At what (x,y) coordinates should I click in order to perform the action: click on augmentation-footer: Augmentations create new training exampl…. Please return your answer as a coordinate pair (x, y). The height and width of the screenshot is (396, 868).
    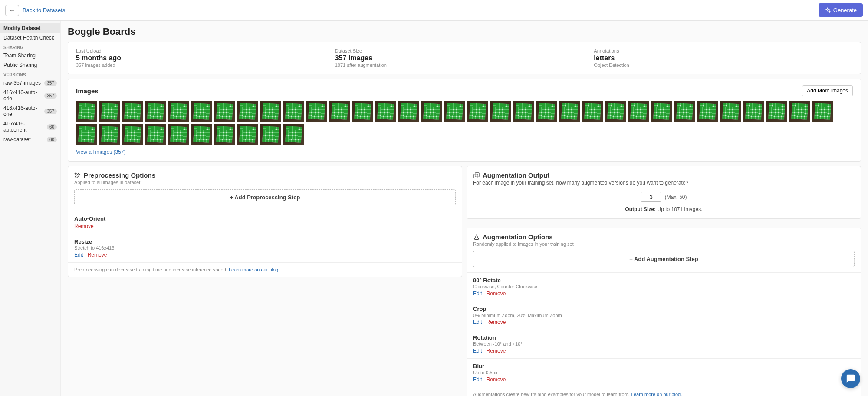
    Looking at the image, I should click on (664, 392).